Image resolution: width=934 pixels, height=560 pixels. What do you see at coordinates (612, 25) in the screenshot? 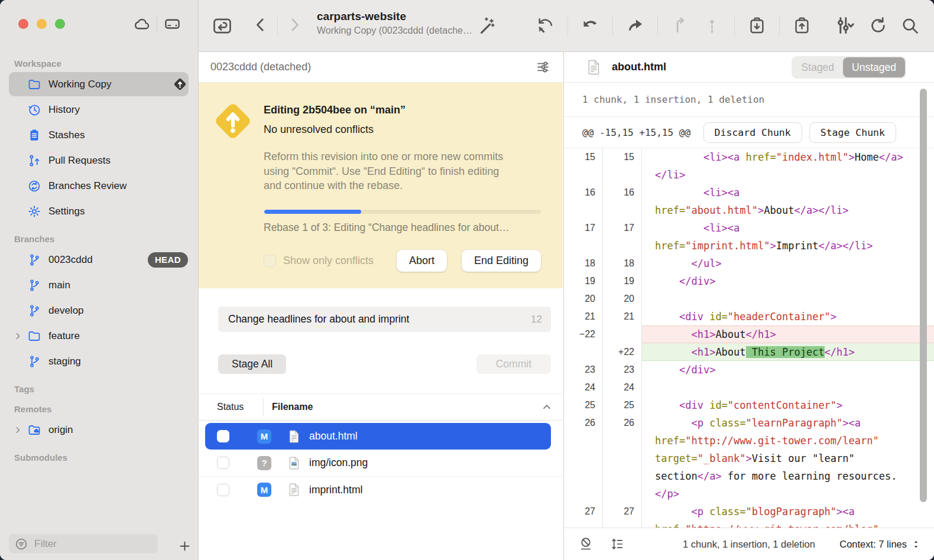
I see `divider` at bounding box center [612, 25].